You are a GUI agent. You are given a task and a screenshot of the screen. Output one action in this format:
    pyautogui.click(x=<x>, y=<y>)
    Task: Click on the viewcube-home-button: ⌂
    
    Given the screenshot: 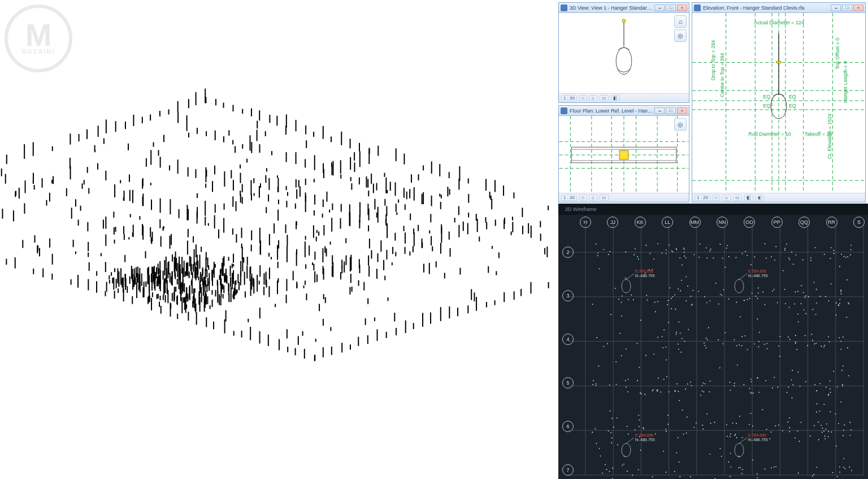 What is the action you would take?
    pyautogui.click(x=680, y=21)
    